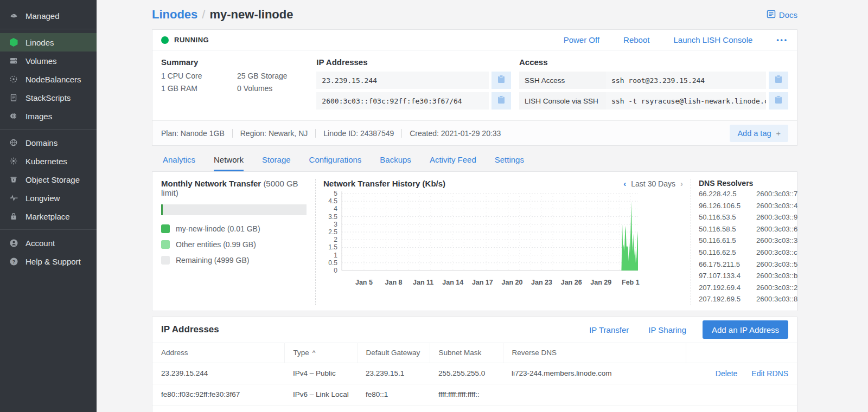 Image resolution: width=868 pixels, height=412 pixels. What do you see at coordinates (453, 158) in the screenshot?
I see `tab-activity-feed: Activity Feed` at bounding box center [453, 158].